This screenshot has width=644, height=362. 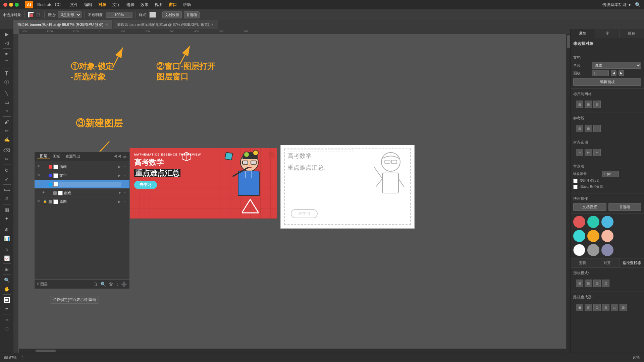 What do you see at coordinates (120, 167) in the screenshot?
I see `layer-expand-draw: ▶` at bounding box center [120, 167].